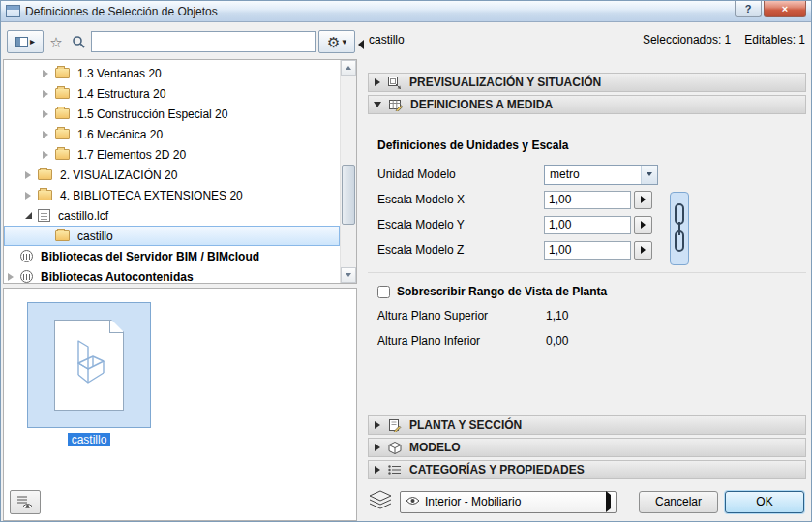 The width and height of the screenshot is (812, 522). What do you see at coordinates (643, 200) in the screenshot?
I see `scale-x-picker-button` at bounding box center [643, 200].